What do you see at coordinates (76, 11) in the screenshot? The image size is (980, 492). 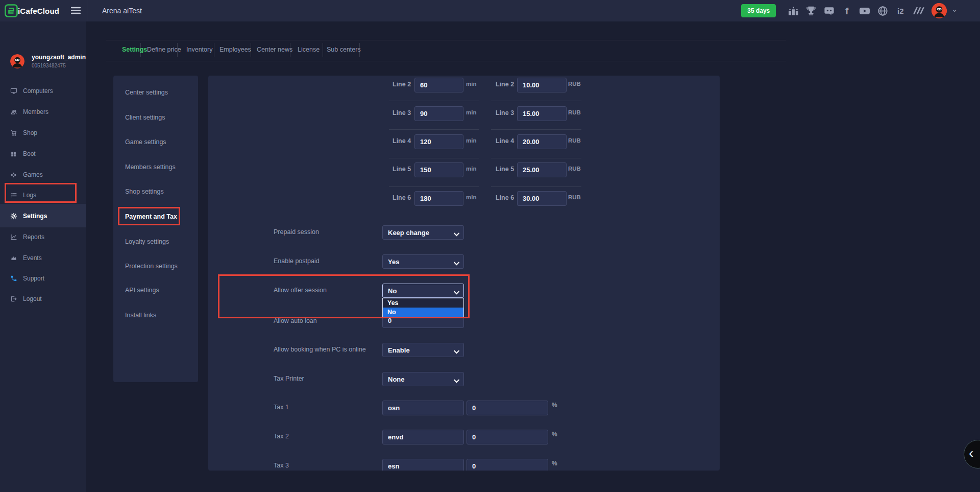 I see `hamburger-menu-icon` at bounding box center [76, 11].